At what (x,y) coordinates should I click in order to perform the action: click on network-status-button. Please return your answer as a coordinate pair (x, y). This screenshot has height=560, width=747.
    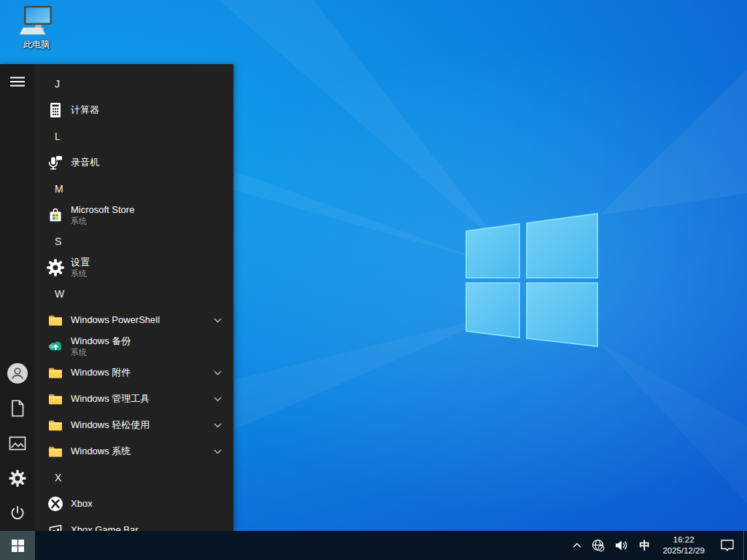
    Looking at the image, I should click on (598, 545).